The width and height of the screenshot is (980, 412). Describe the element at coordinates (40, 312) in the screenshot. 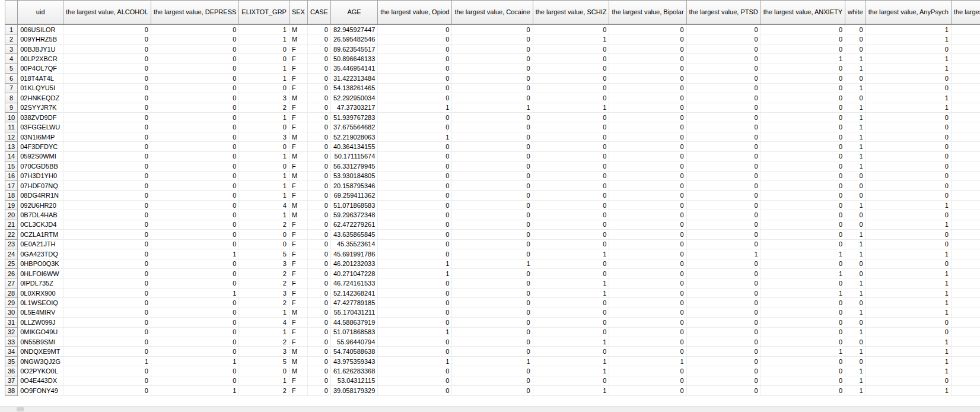

I see `cell-uid: 0L5E4MIRV` at that location.